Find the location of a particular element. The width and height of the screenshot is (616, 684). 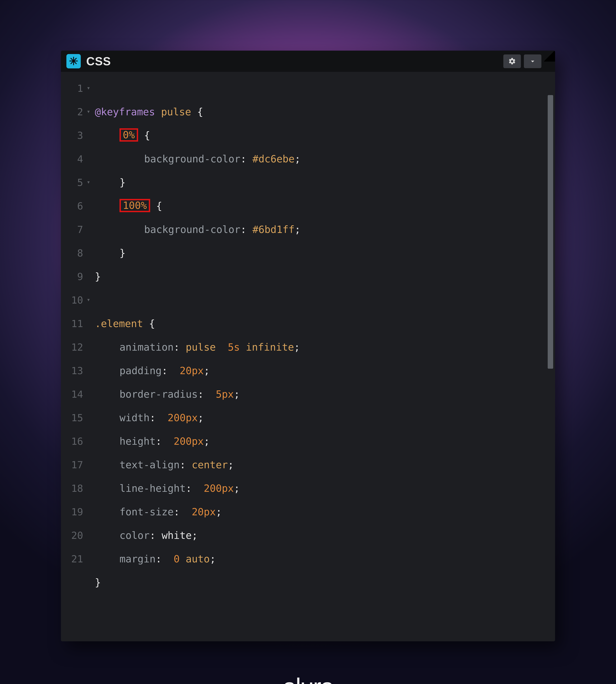

line-number: 5 is located at coordinates (74, 183).